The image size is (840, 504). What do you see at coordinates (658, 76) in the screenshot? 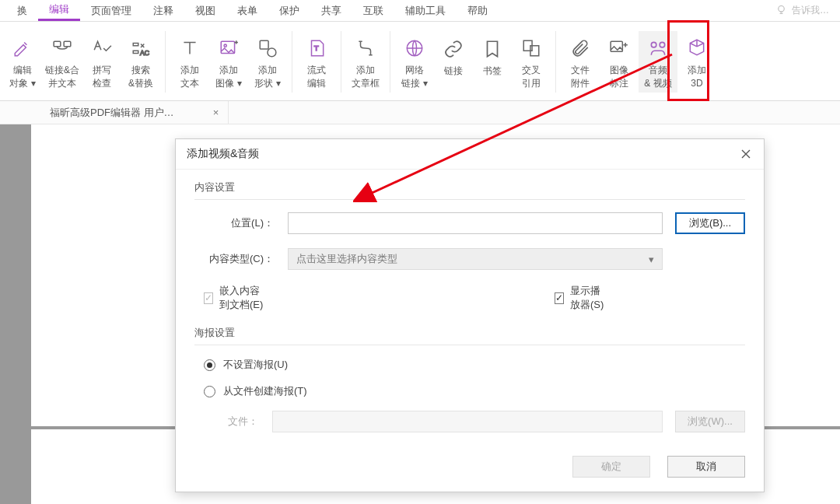
I see `audio-video-label: 音频 & 视频` at bounding box center [658, 76].